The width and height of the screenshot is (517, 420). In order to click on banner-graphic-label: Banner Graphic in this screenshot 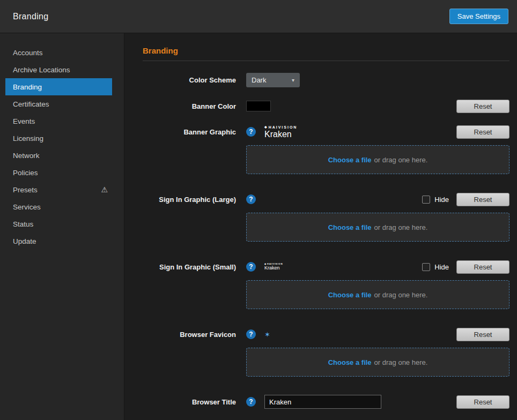, I will do `click(189, 132)`.